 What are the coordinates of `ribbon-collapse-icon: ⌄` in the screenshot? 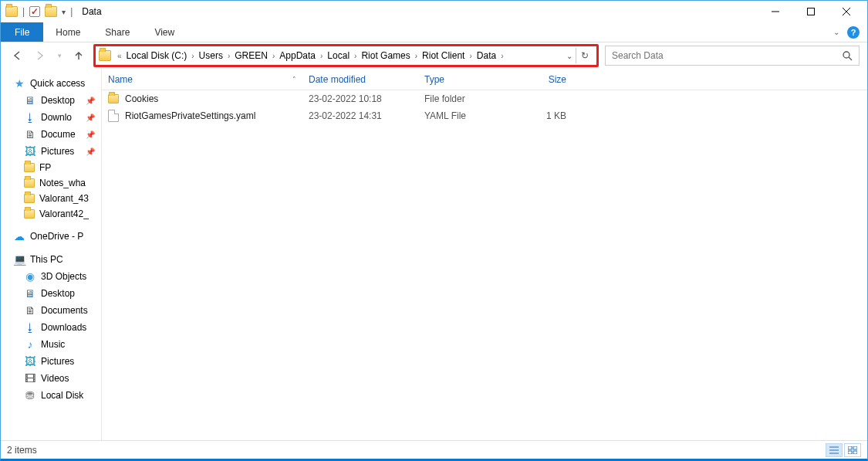 It's located at (836, 32).